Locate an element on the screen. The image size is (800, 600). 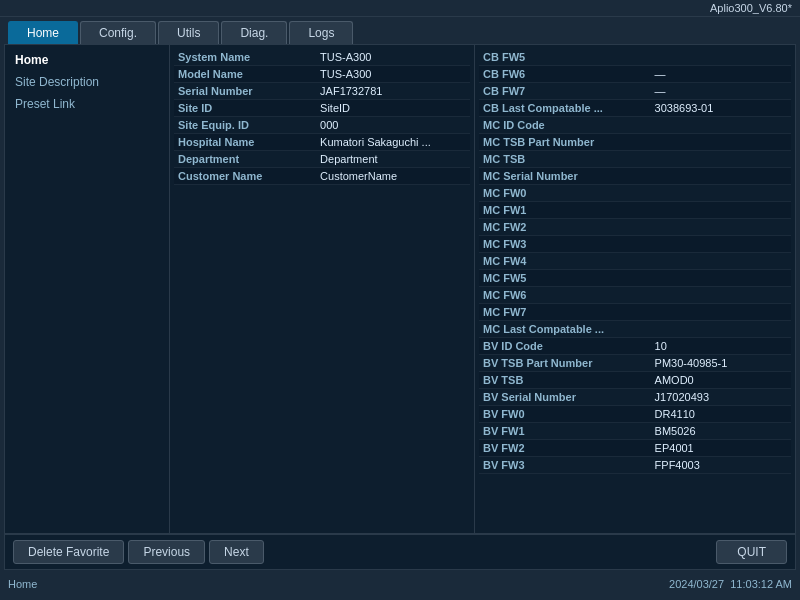
fw-value: FPF4003 is located at coordinates (721, 466).